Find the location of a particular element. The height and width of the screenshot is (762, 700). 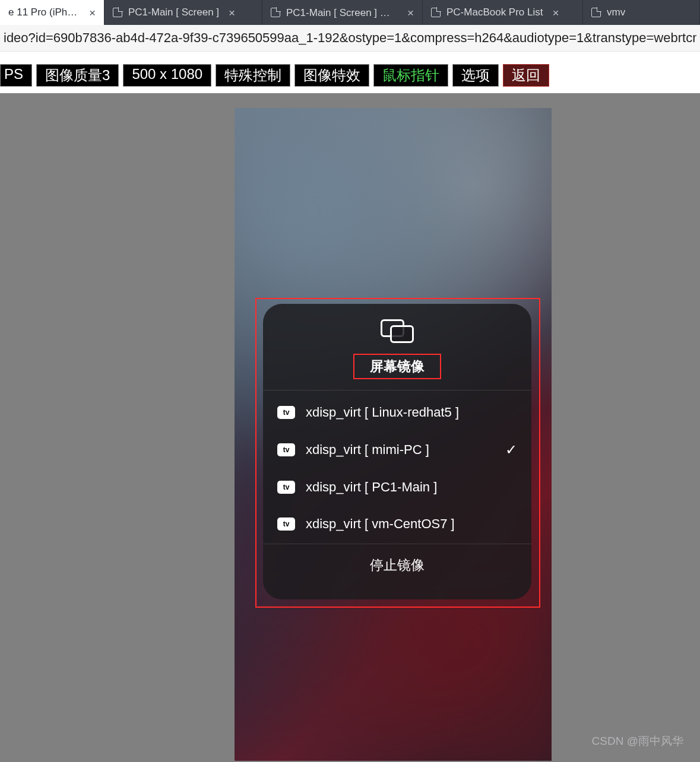

browser-tab: vmv is located at coordinates (641, 12).